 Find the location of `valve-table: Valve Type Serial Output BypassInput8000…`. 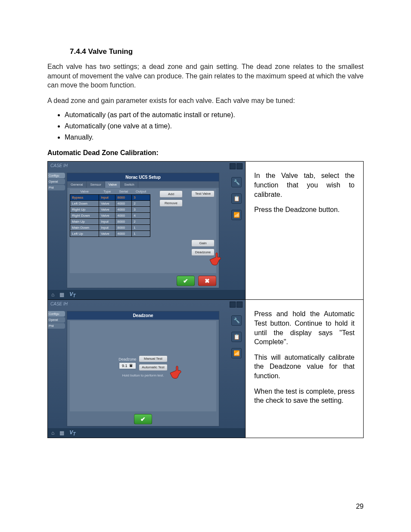

valve-table: Valve Type Serial Output BypassInput8000… is located at coordinates (110, 213).